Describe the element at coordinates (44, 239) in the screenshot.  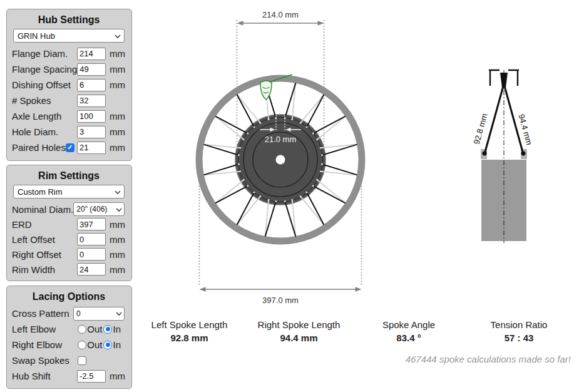
I see `left-offset-label: Left Offset` at that location.